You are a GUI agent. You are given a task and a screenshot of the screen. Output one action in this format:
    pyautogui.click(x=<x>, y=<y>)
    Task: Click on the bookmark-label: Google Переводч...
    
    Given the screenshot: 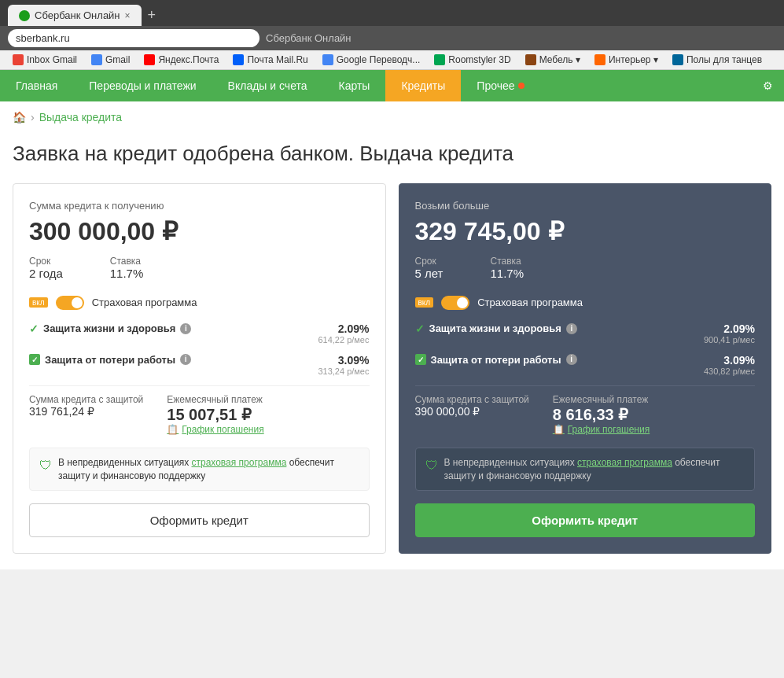 What is the action you would take?
    pyautogui.click(x=379, y=60)
    